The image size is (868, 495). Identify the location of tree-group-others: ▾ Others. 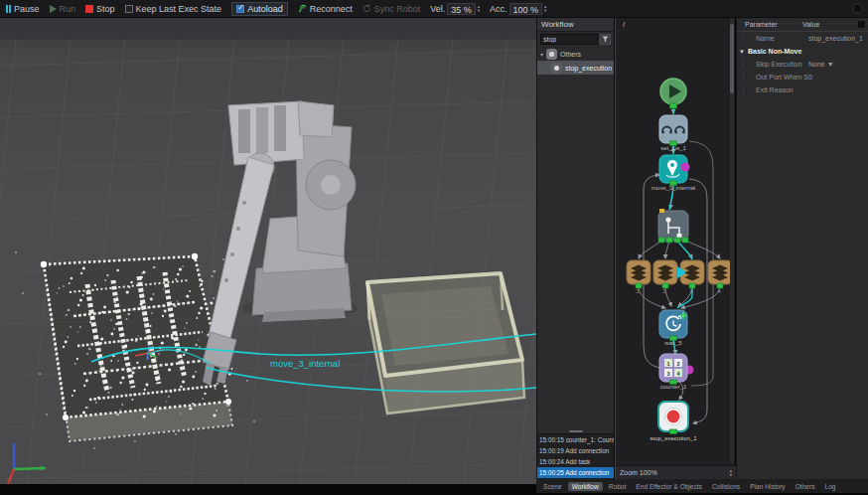
(576, 54).